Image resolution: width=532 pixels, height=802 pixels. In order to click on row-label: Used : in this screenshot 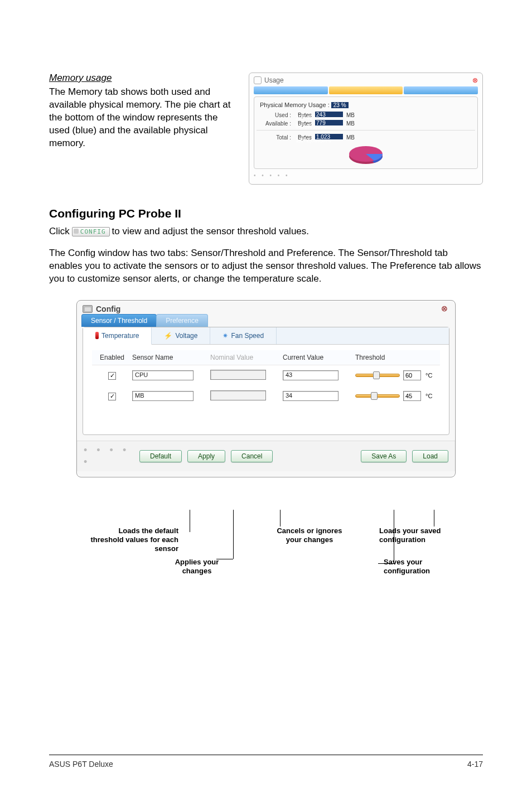, I will do `click(275, 115)`.